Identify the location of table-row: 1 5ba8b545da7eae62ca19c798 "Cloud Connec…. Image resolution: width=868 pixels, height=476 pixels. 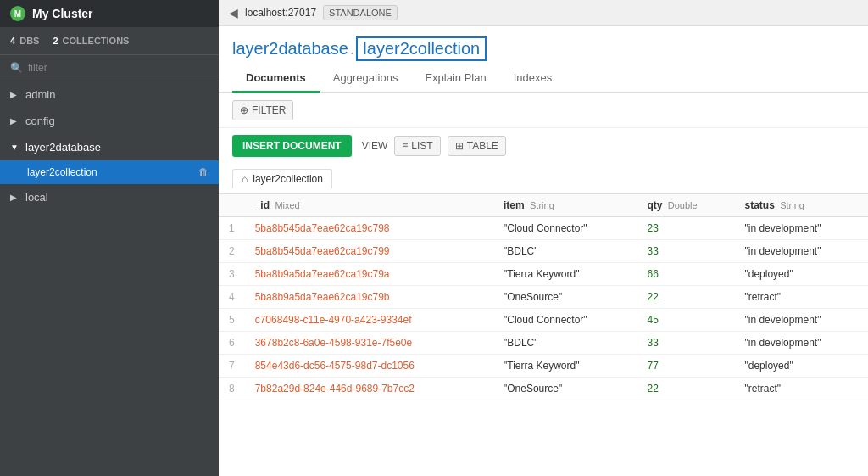
(543, 229).